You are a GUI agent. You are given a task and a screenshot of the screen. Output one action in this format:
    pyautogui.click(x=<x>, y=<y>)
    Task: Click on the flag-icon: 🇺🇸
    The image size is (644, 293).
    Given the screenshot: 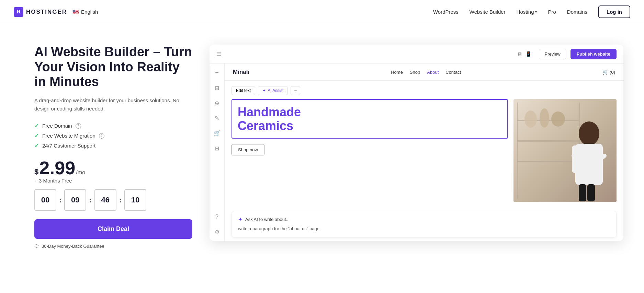 What is the action you would take?
    pyautogui.click(x=76, y=12)
    